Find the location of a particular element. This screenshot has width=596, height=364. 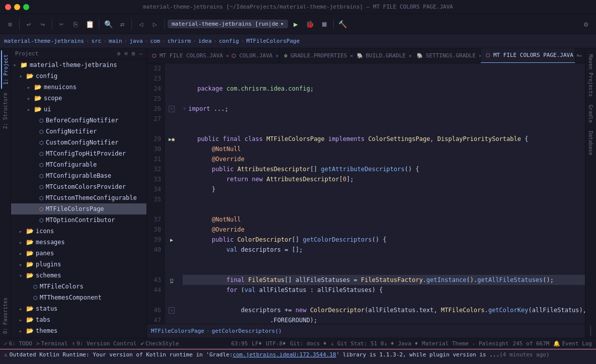

sidebar-collapse-icon: ≡ is located at coordinates (126, 53).